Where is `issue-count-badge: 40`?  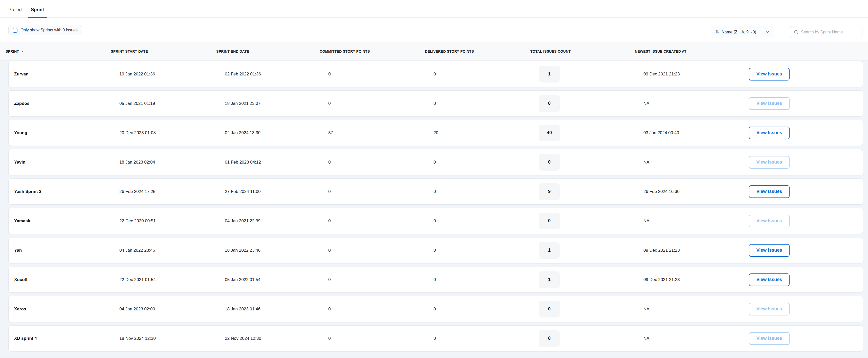 issue-count-badge: 40 is located at coordinates (549, 133).